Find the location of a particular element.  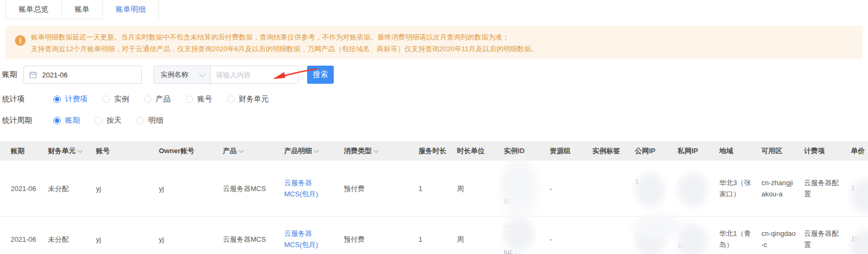

cell-public-ip: 1 · 1 / · · is located at coordinates (656, 188).